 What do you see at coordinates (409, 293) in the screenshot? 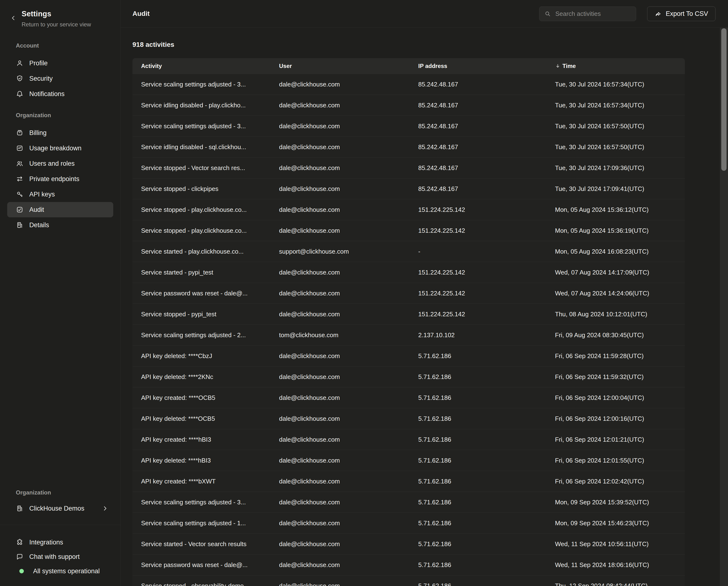
I see `table-row: Service password was reset - dale@...dal…` at bounding box center [409, 293].